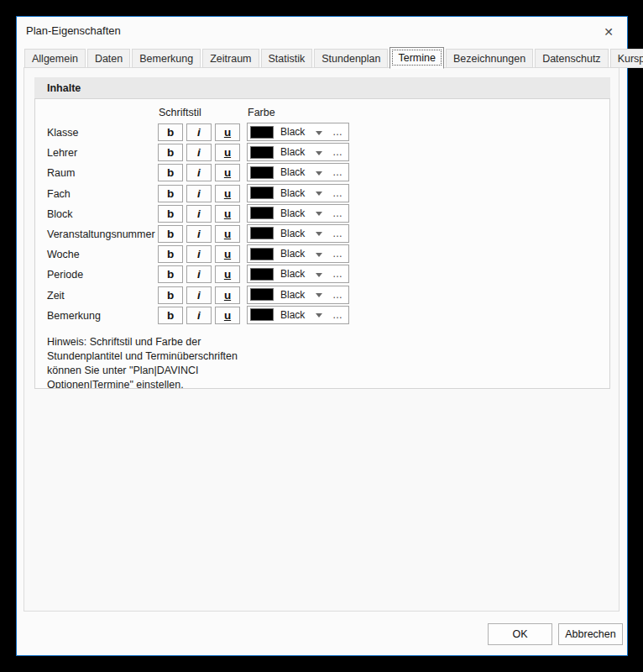 This screenshot has height=672, width=643. I want to click on hint-text: Hinweis: Schriftstil und Farbe derStunde…, so click(143, 362).